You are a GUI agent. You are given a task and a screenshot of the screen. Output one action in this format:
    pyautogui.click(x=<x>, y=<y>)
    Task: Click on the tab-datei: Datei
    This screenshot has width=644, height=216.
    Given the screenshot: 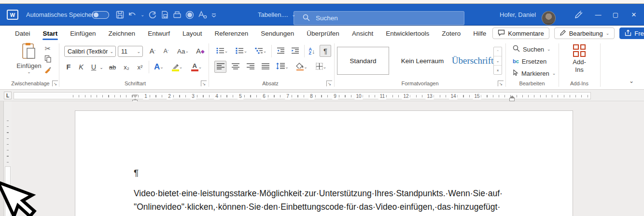 What is the action you would take?
    pyautogui.click(x=23, y=33)
    